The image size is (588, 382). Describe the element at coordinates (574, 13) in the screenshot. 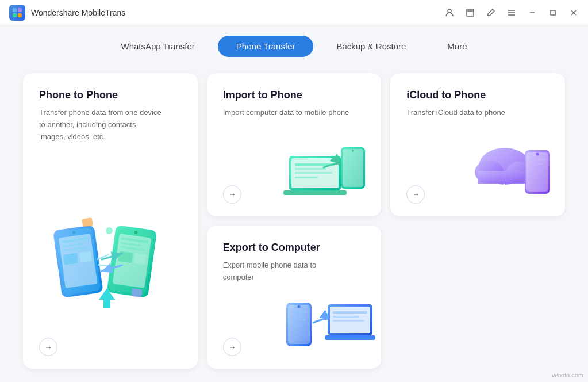

I see `close-button` at that location.